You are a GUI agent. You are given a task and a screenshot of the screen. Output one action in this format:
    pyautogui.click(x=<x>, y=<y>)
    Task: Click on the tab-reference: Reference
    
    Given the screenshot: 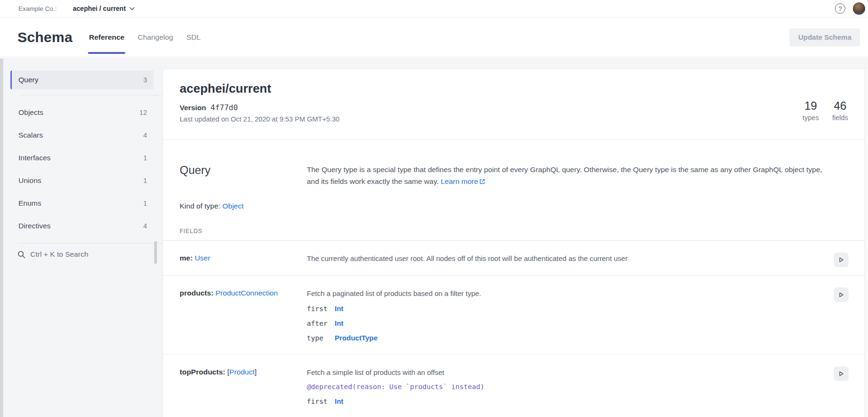 What is the action you would take?
    pyautogui.click(x=107, y=37)
    